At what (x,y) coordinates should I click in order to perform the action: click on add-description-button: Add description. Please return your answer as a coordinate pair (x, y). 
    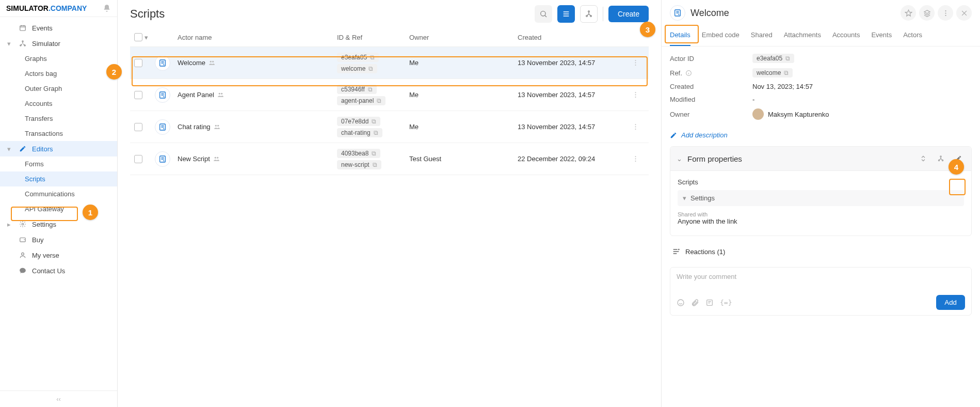
    Looking at the image, I should click on (821, 136).